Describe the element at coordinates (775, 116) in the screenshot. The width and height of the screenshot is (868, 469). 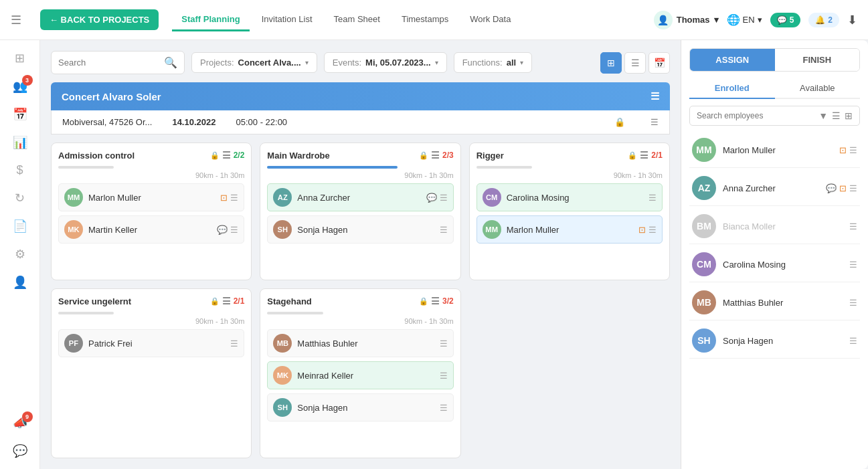
I see `search-employees-box: ▼ ☰ ⊞` at that location.